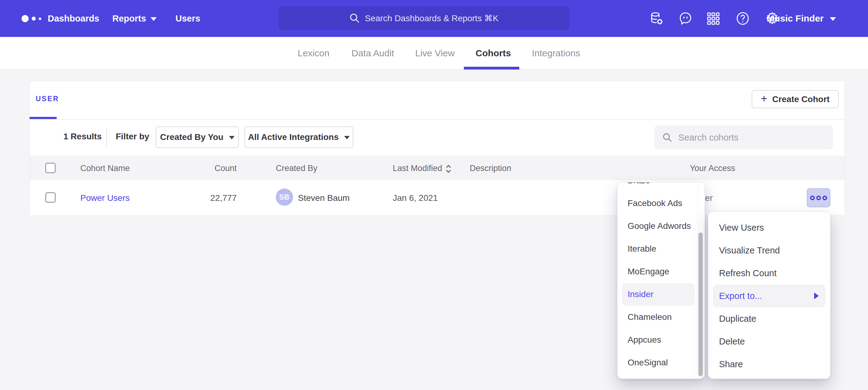 The image size is (868, 390). What do you see at coordinates (491, 168) in the screenshot?
I see `col-header-description: Description` at bounding box center [491, 168].